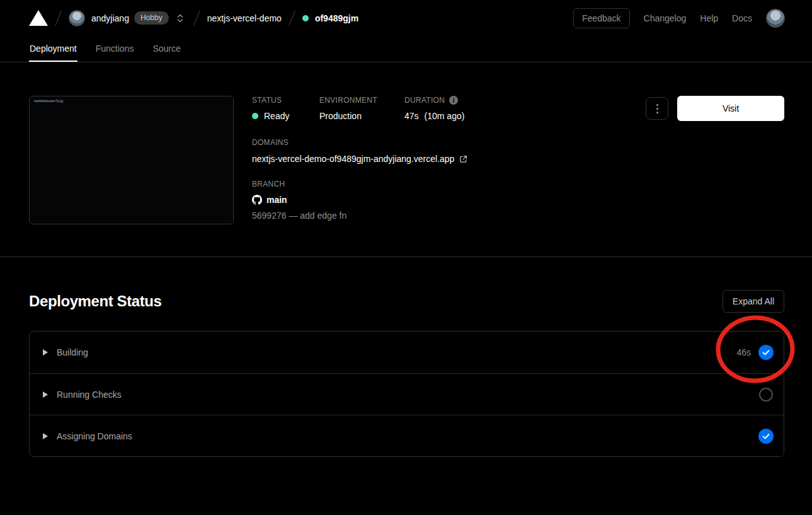 This screenshot has height=515, width=812. Describe the element at coordinates (131, 160) in the screenshot. I see `preview-thumbnail: hasMiddleware?(y/g)` at that location.